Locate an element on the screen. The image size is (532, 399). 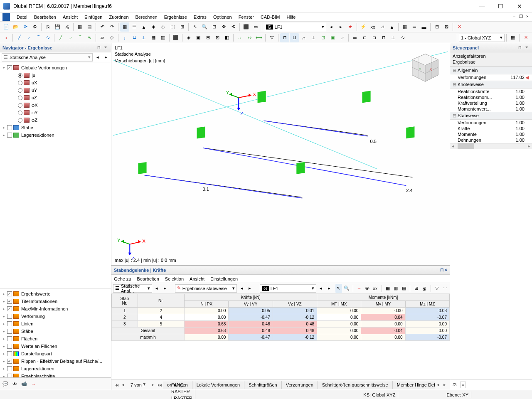
load3-button: ⊥ is located at coordinates (144, 38).